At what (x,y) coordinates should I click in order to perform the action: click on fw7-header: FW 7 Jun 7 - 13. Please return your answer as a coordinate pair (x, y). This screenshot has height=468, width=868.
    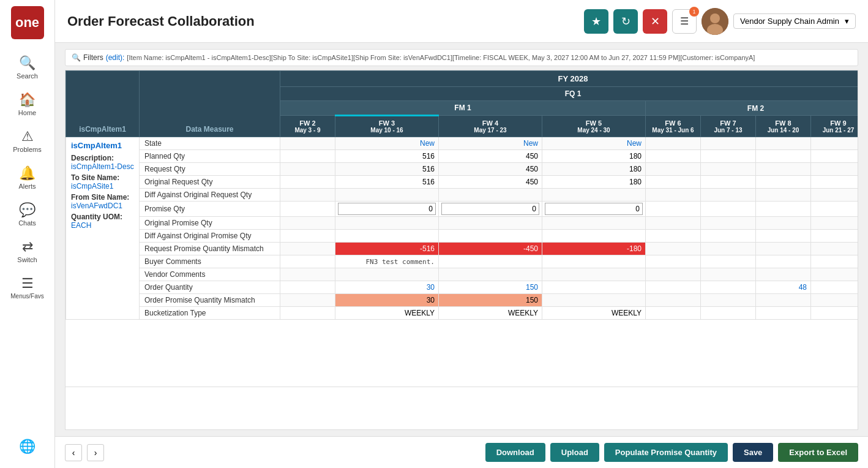
    Looking at the image, I should click on (728, 126).